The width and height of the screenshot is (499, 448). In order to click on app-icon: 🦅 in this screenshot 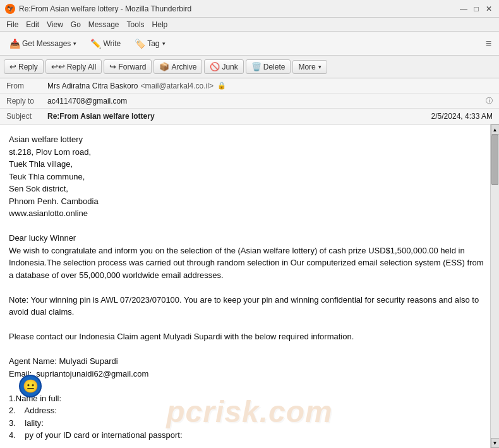, I will do `click(10, 9)`.